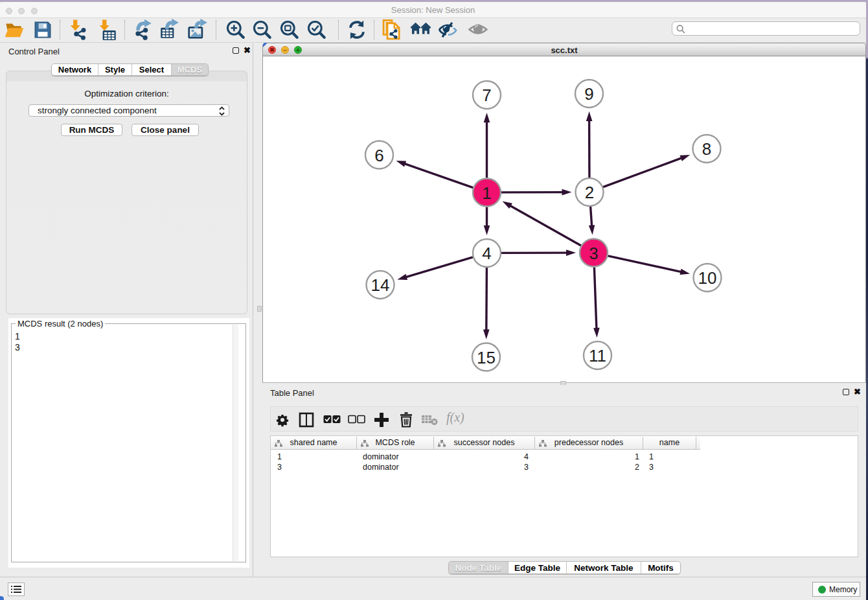 The height and width of the screenshot is (600, 868). Describe the element at coordinates (589, 94) in the screenshot. I see `svg-text: 9` at that location.